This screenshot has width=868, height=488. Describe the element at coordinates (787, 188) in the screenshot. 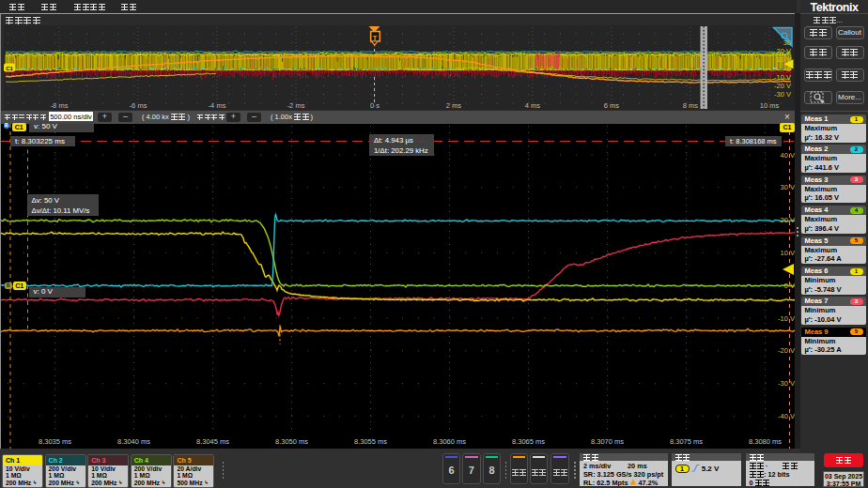

I see `svg-text: 30 V` at that location.